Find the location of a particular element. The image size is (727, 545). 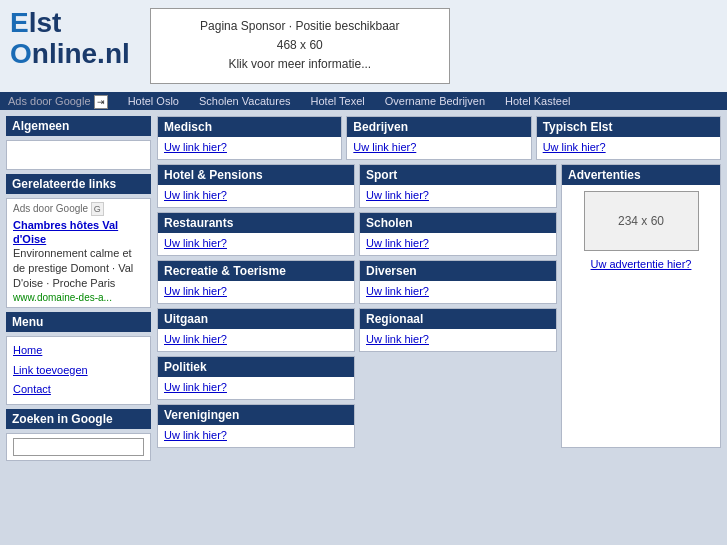

cat-recreatie-link: Uw link hier? is located at coordinates (196, 291).